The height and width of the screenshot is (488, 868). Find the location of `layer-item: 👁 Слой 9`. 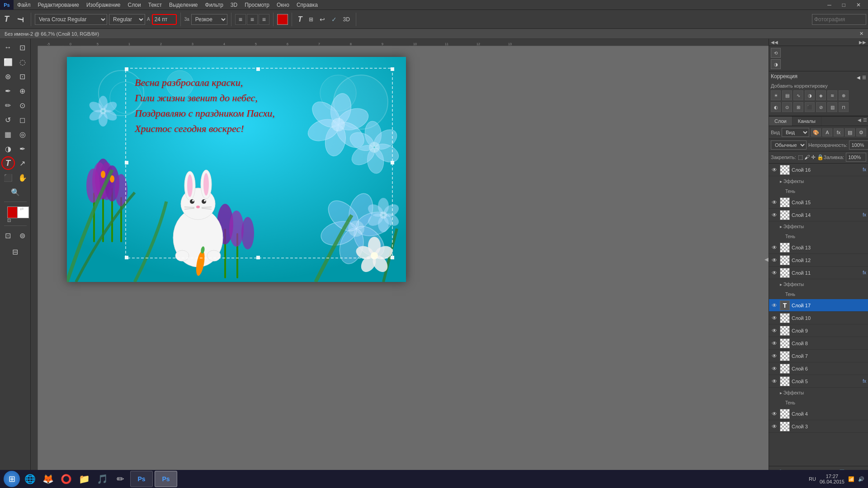

layer-item: 👁 Слой 9 is located at coordinates (818, 331).